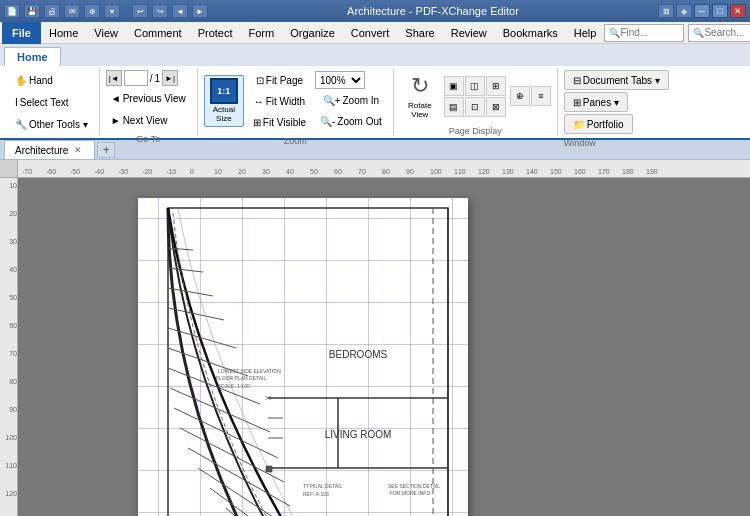  What do you see at coordinates (241, 378) in the screenshot?
I see `svg-text: FLOOR PLAN DETAIL` at bounding box center [241, 378].